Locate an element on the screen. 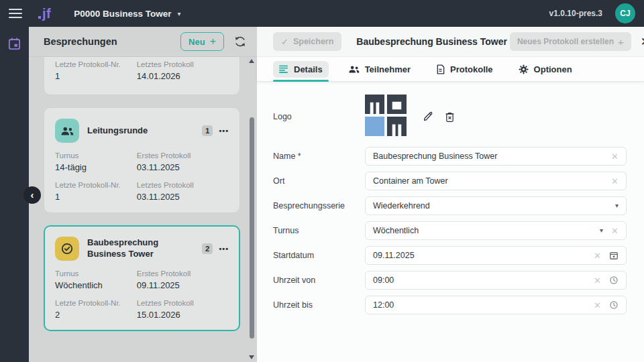 Image resolution: width=644 pixels, height=362 pixels. meeting-logo-image is located at coordinates (386, 117).